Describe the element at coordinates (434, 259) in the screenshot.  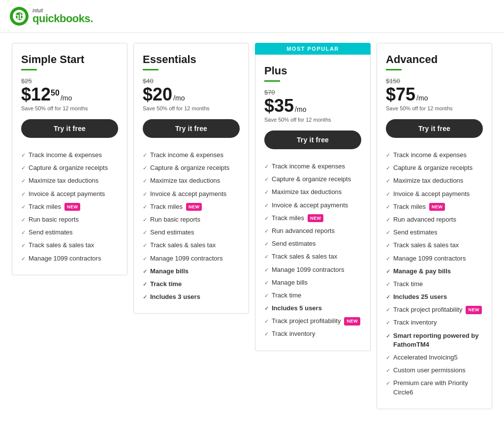
I see `feature-item: ✓Manage 1099 contractors` at that location.